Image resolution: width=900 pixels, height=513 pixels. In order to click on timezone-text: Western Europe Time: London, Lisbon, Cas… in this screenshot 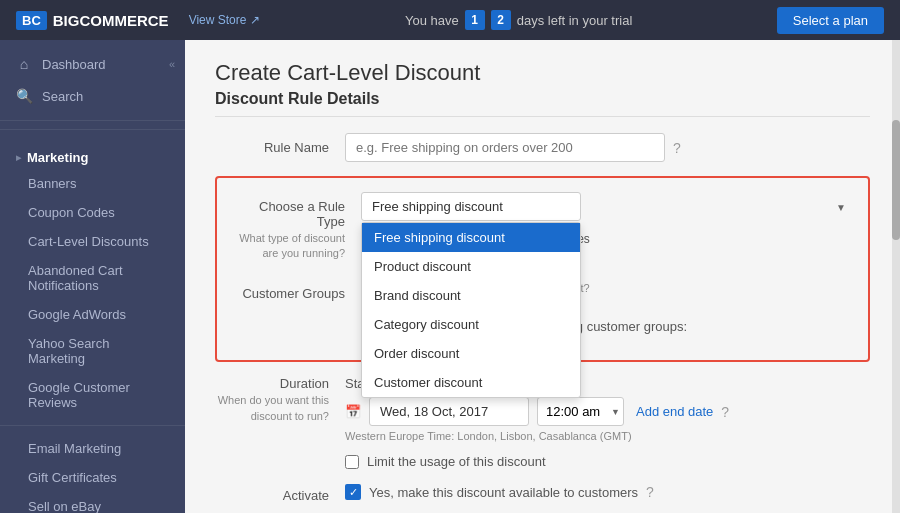, I will do `click(537, 436)`.